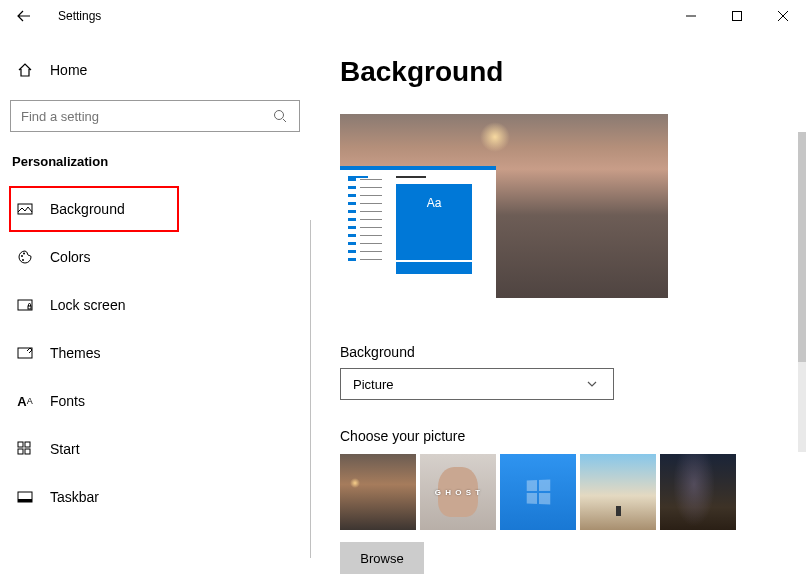  What do you see at coordinates (94, 209) in the screenshot?
I see `sidebar-item-background: Background` at bounding box center [94, 209].